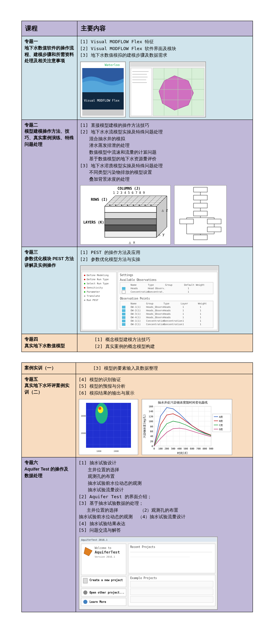 The image size is (274, 644). Describe the element at coordinates (165, 166) in the screenshot. I see `content-item: [3] 地下水溶质模型实操及特殊问题处理` at that location.